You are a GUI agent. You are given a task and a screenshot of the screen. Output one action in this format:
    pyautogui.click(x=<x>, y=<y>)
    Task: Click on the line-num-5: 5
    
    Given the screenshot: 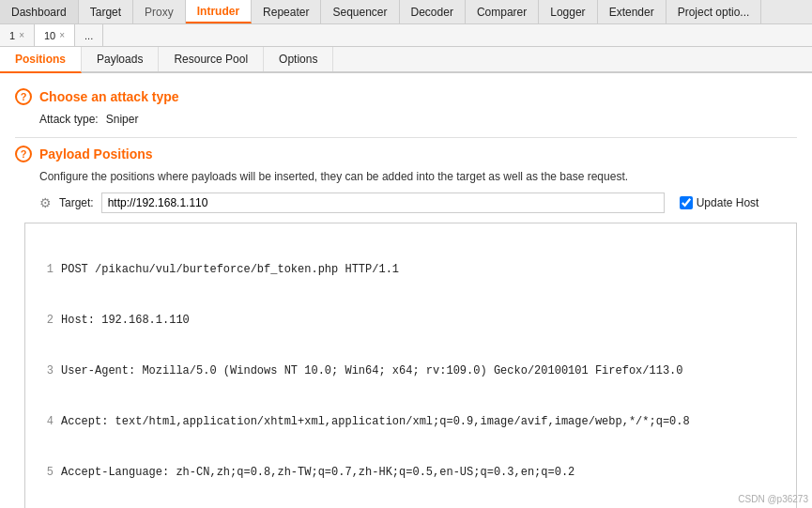 What is the action you would take?
    pyautogui.click(x=43, y=472)
    